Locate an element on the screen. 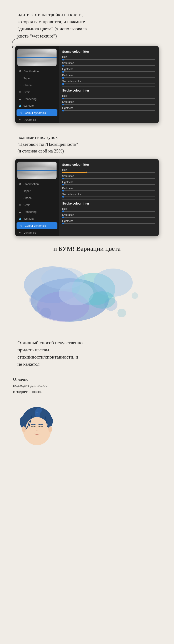 The height and width of the screenshot is (644, 174). sidebar-item-dynamics-2: ↻ Dynamics is located at coordinates (37, 233).